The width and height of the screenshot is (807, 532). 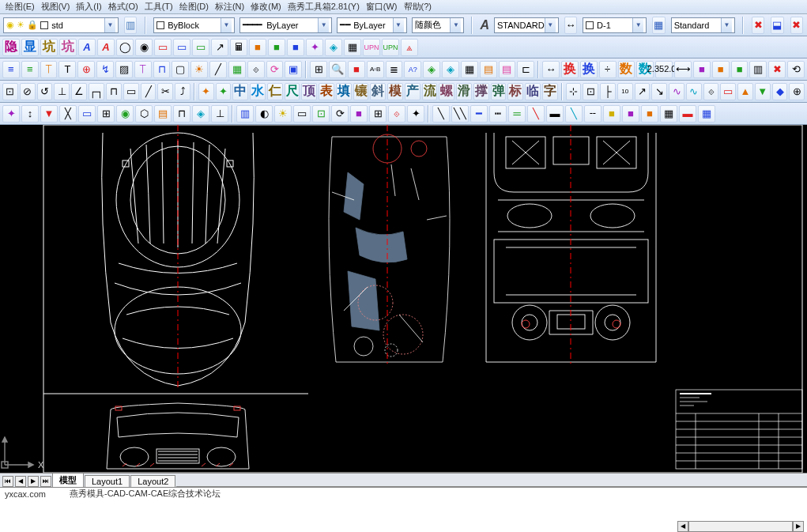 I want to click on s2-icon: ⊘, so click(x=28, y=92).